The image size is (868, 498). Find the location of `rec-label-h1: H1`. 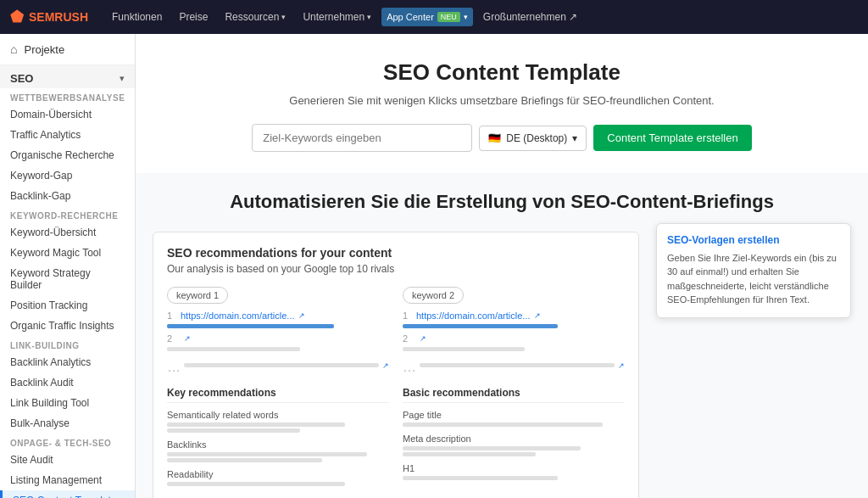

rec-label-h1: H1 is located at coordinates (514, 468).